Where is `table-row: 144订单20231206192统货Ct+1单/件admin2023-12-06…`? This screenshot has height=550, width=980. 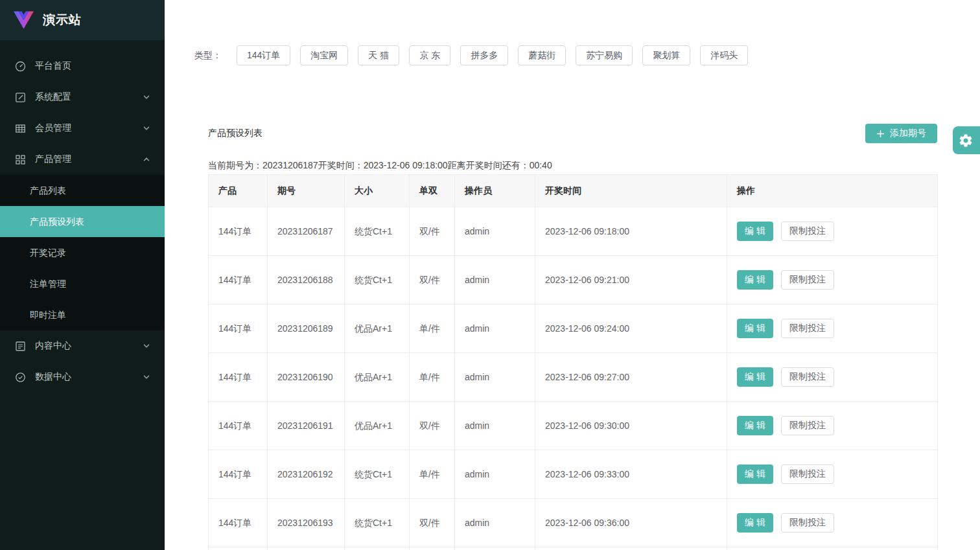 table-row: 144订单20231206192统货Ct+1单/件admin2023-12-06… is located at coordinates (573, 474).